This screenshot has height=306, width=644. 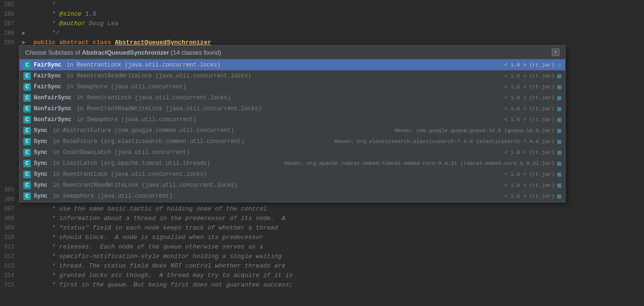 I want to click on line-number-312: 312, so click(x=10, y=257).